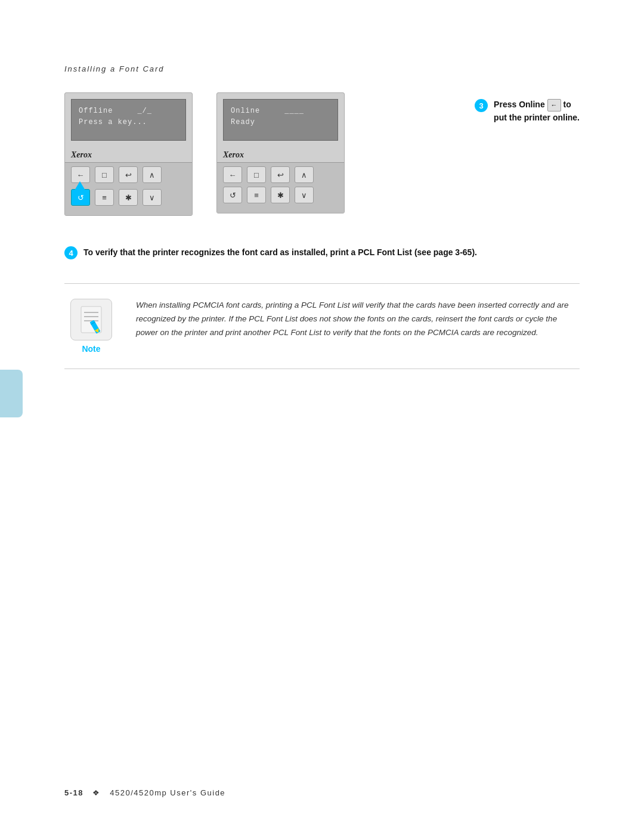 The height and width of the screenshot is (833, 644). Describe the element at coordinates (104, 175) in the screenshot. I see `offline-btn-doc: □` at that location.